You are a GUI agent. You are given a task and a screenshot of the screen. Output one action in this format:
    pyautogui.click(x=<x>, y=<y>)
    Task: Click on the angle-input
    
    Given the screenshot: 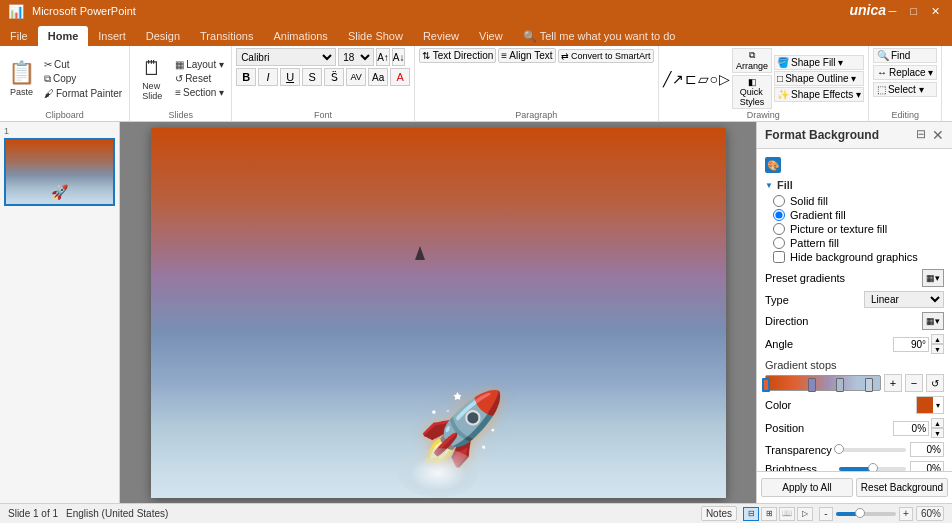 What is the action you would take?
    pyautogui.click(x=911, y=344)
    